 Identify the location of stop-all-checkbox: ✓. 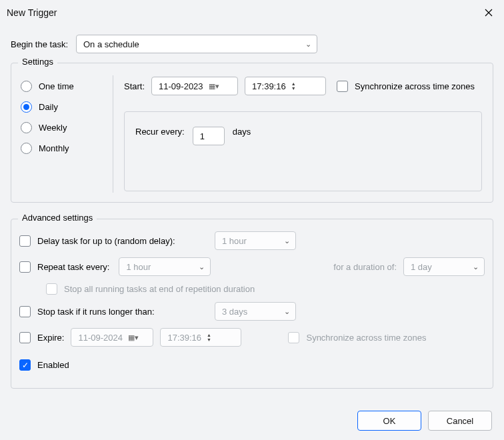
(52, 289).